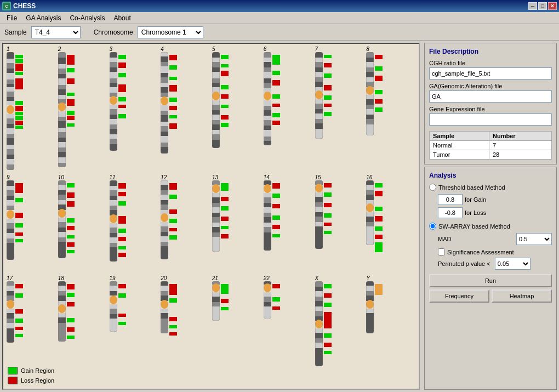 The height and width of the screenshot is (392, 559). Describe the element at coordinates (391, 213) in the screenshot. I see `chromosome-16: 16` at that location.